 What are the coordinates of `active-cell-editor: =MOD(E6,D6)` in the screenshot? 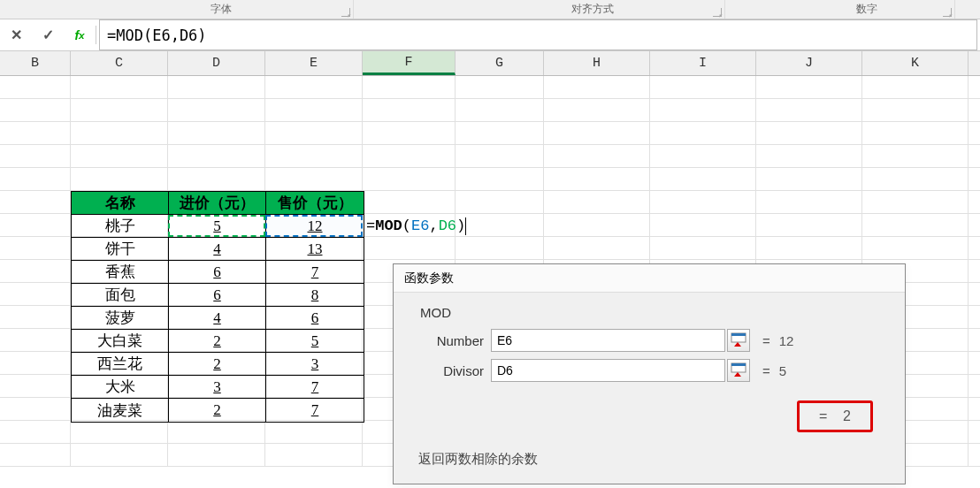 It's located at (416, 226).